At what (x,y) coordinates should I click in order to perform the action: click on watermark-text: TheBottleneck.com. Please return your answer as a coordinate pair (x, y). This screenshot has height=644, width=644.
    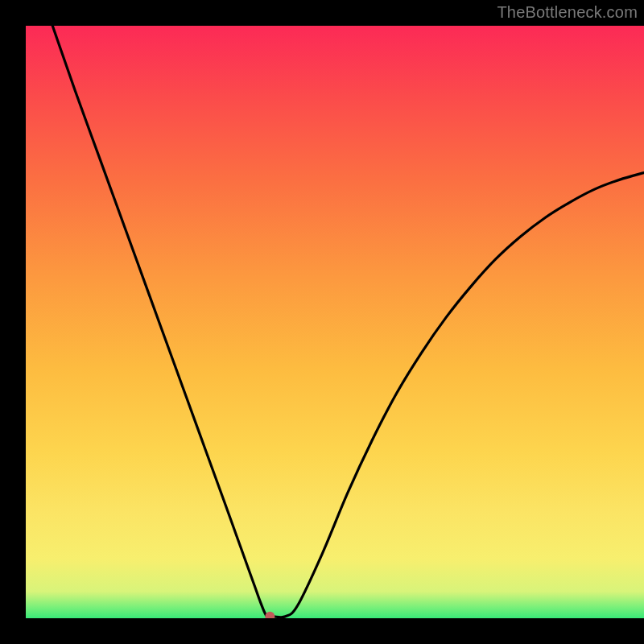
    Looking at the image, I should click on (567, 13).